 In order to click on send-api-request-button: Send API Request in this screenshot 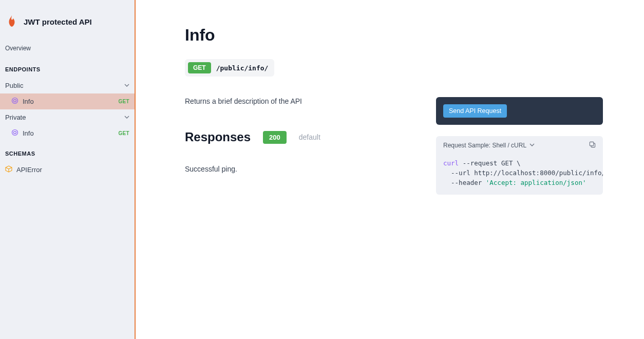, I will do `click(475, 111)`.